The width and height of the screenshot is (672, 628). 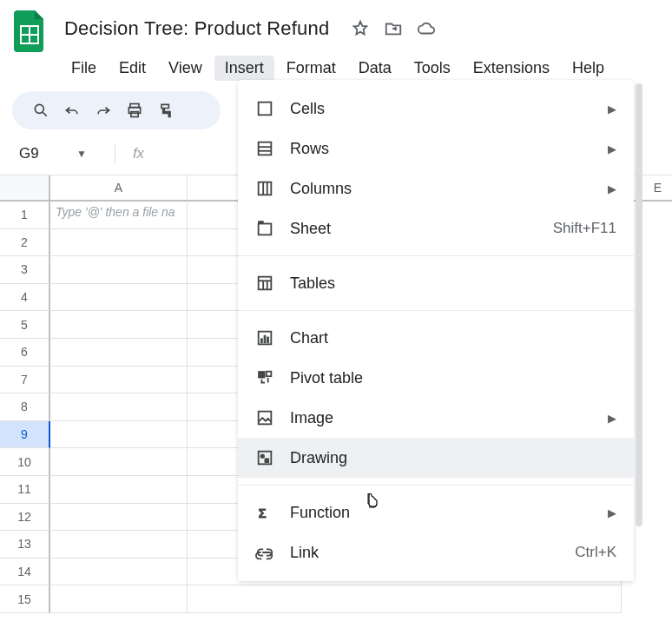 What do you see at coordinates (72, 110) in the screenshot?
I see `undo-icon` at bounding box center [72, 110].